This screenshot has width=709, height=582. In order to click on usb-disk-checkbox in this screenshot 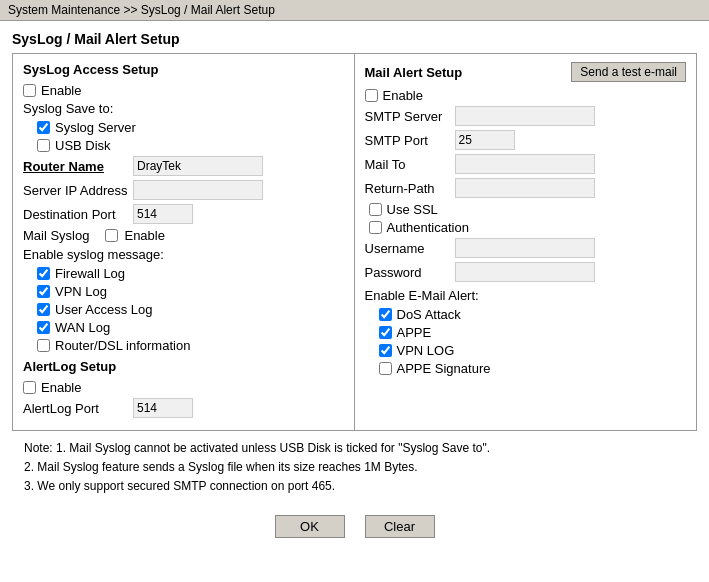, I will do `click(44, 146)`.